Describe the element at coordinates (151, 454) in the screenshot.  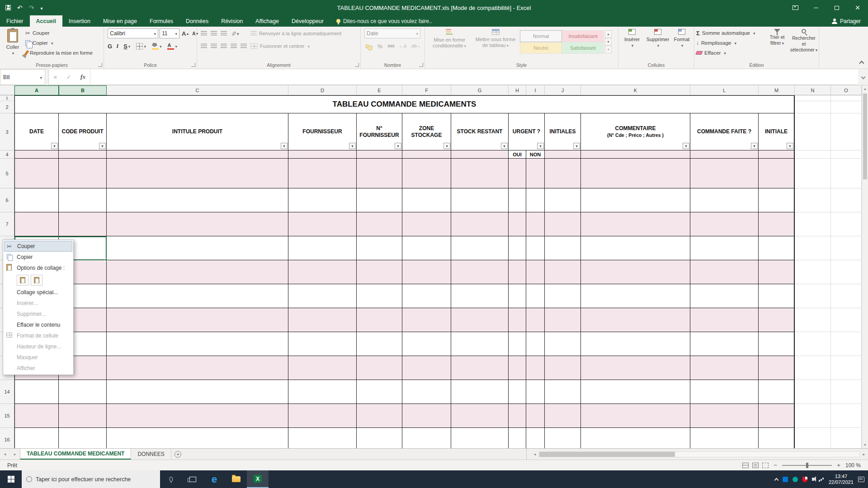
I see `sheet-tab-donnees: DONNEES` at that location.